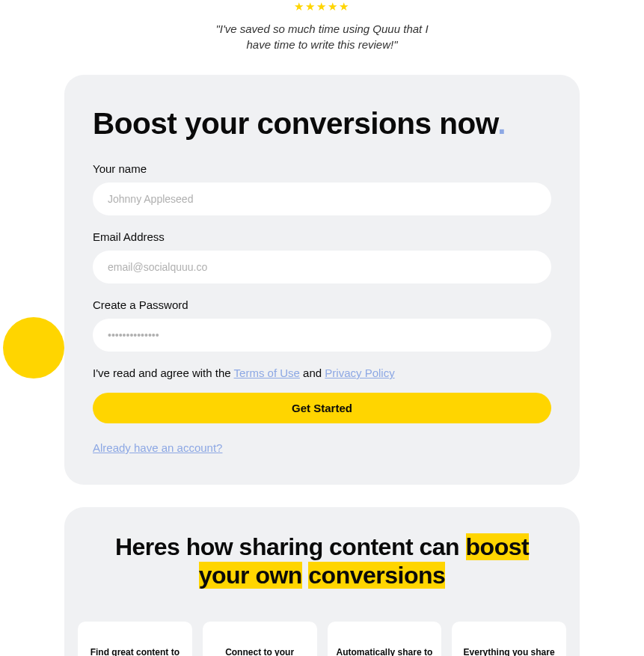 The width and height of the screenshot is (644, 656). I want to click on email-label: Email Address, so click(322, 236).